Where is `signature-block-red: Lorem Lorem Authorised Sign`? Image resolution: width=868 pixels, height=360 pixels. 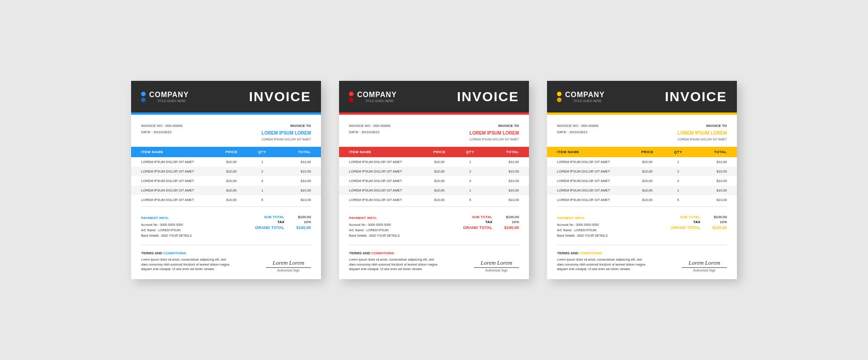
signature-block-red: Lorem Lorem Authorised Sign is located at coordinates (496, 266).